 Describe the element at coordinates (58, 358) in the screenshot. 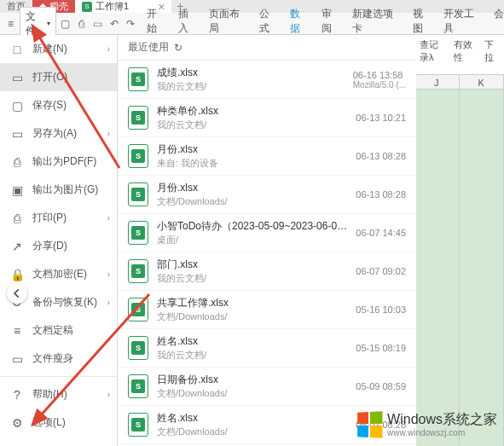

I see `file-menu-item: ▭文件瘦身` at that location.